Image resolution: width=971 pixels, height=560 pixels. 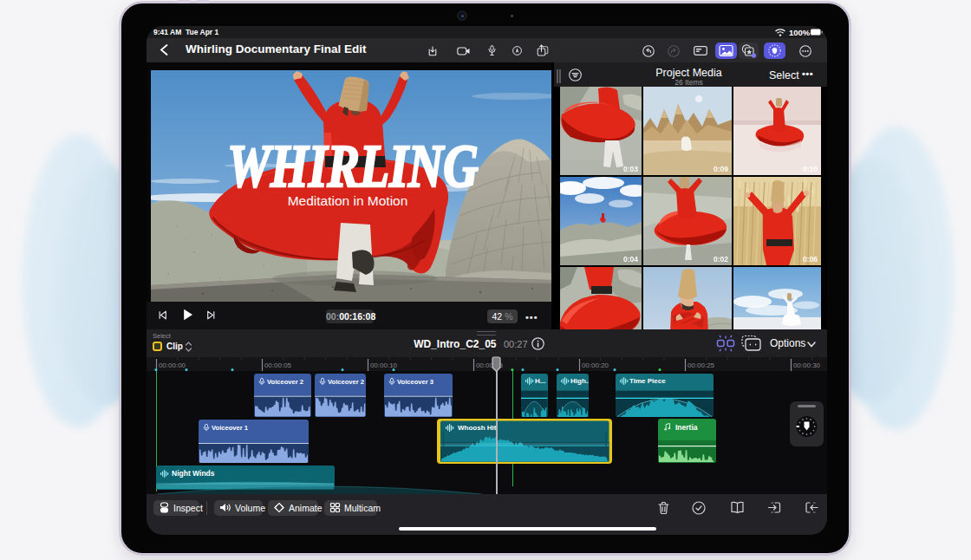 What do you see at coordinates (810, 259) in the screenshot?
I see `svg-text: 0:06` at bounding box center [810, 259].